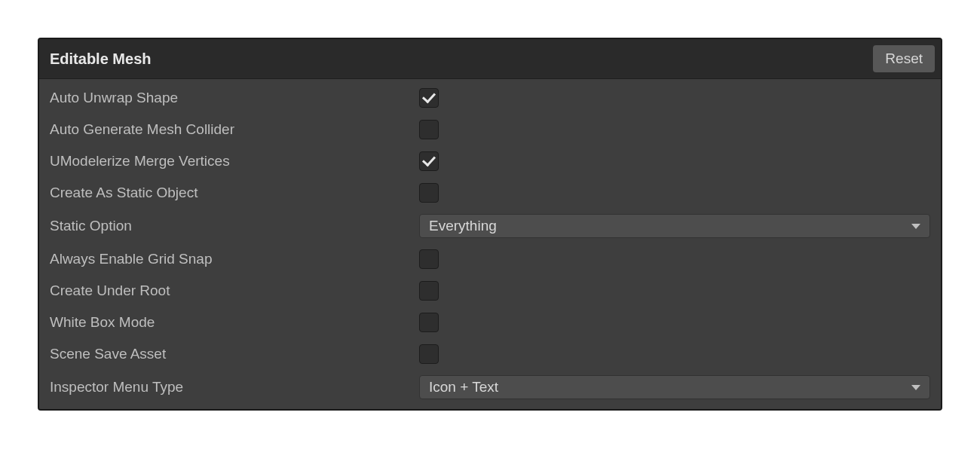  What do you see at coordinates (490, 59) in the screenshot?
I see `panel-header: Editable Mesh Reset` at bounding box center [490, 59].